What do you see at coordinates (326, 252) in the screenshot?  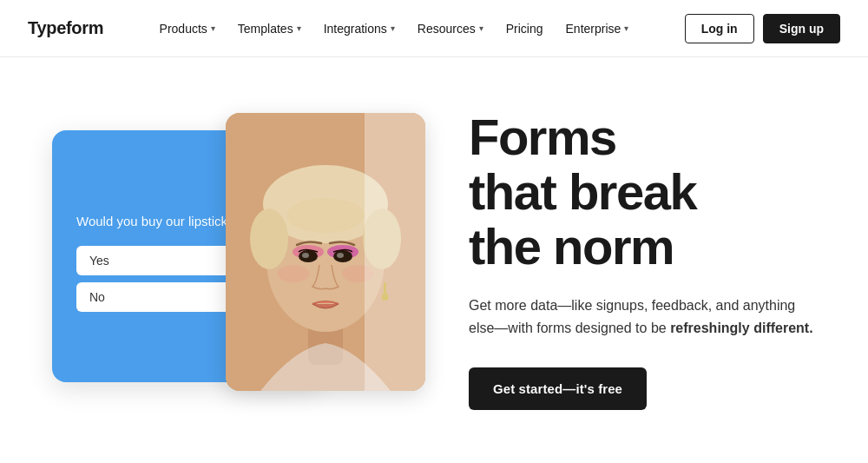 I see `hero-photo-svg` at bounding box center [326, 252].